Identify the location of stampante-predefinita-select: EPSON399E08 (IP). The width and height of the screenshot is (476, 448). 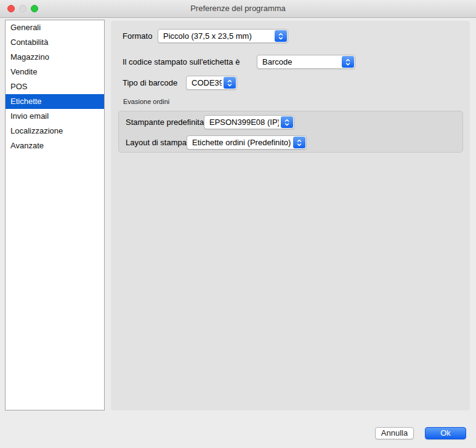
(249, 122).